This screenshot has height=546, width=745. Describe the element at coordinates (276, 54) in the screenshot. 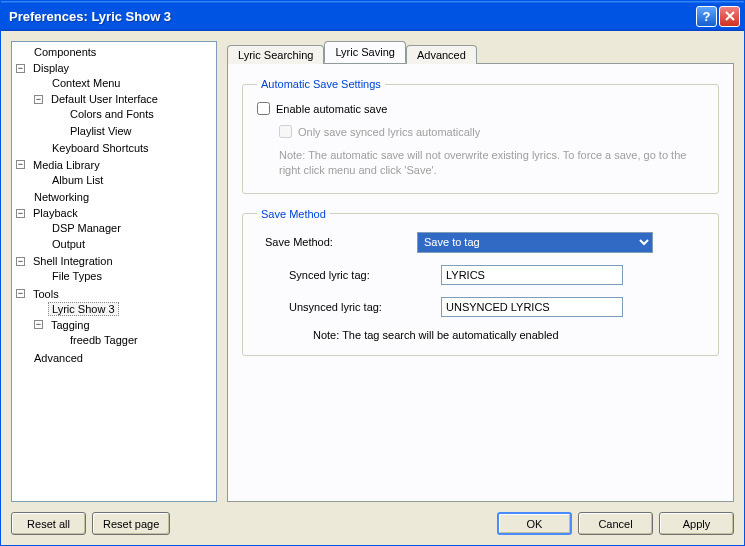

I see `tab-lyric-searching: Lyric Searching` at that location.